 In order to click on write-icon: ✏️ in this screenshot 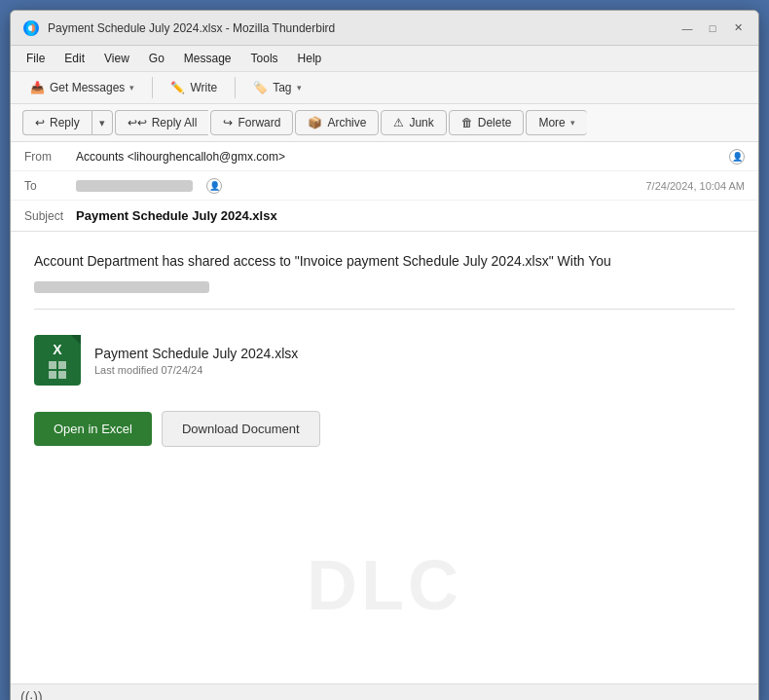, I will do `click(177, 88)`.